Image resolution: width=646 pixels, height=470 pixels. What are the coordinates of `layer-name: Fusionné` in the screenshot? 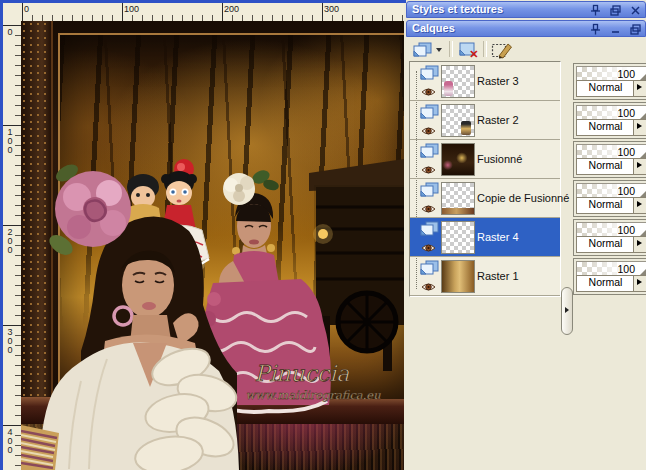 It's located at (500, 159).